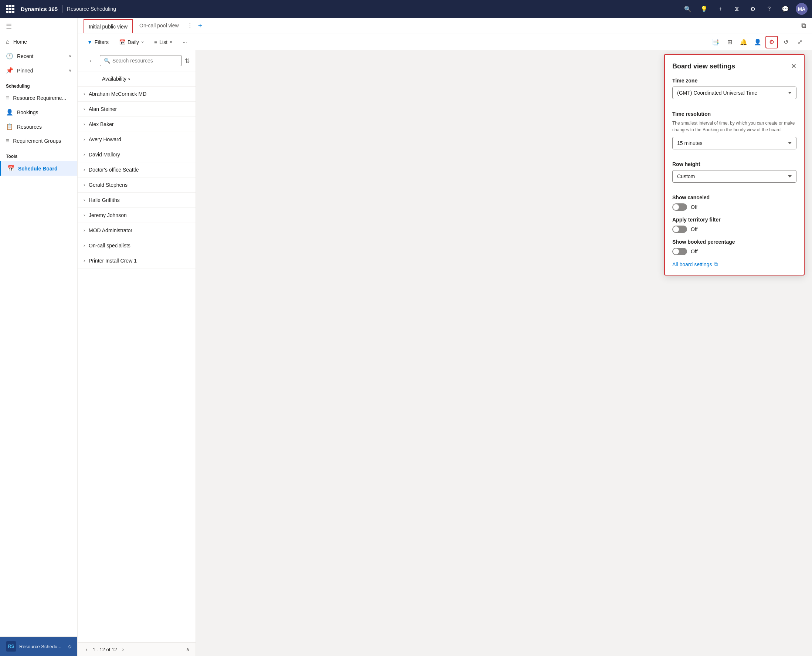 The image size is (812, 656). What do you see at coordinates (137, 261) in the screenshot?
I see `resource-item: › Printer Install Crew 1` at bounding box center [137, 261].